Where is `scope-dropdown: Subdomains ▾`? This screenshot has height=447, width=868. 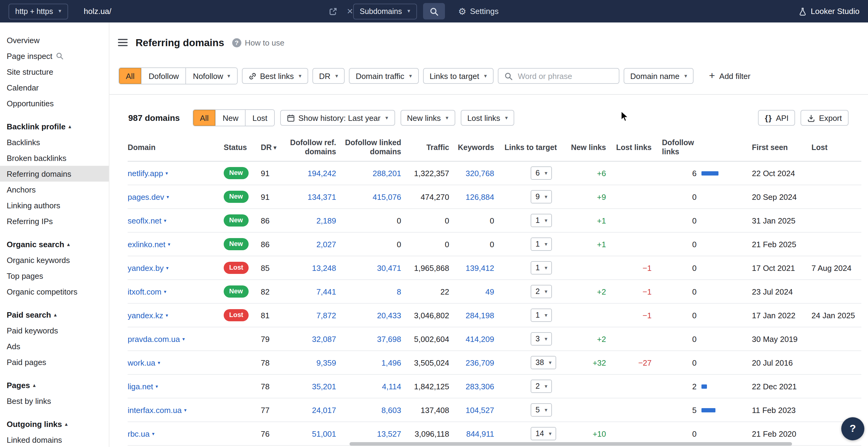
scope-dropdown: Subdomains ▾ is located at coordinates (385, 11).